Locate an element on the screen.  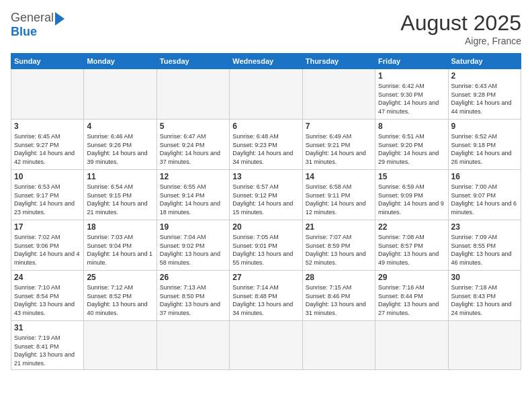
table-row: 12Sunrise: 6:55 AM Sunset: 9:14 PM Dayli… is located at coordinates (193, 195).